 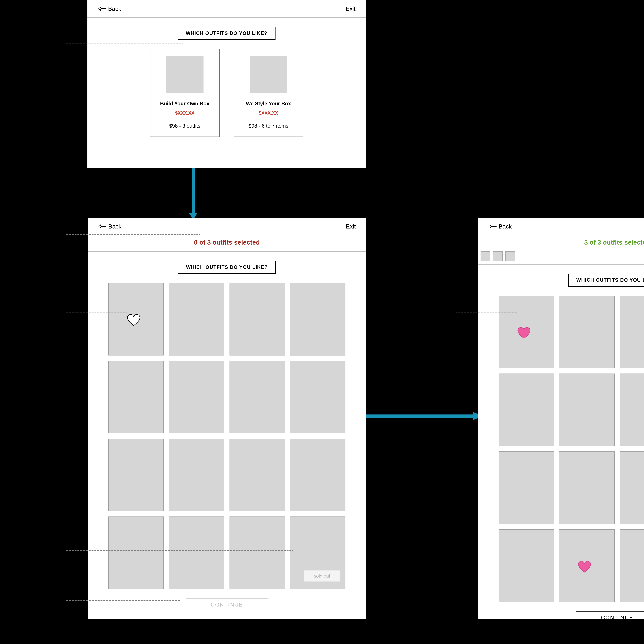 I want to click on outfit-tile: sold out, so click(x=318, y=553).